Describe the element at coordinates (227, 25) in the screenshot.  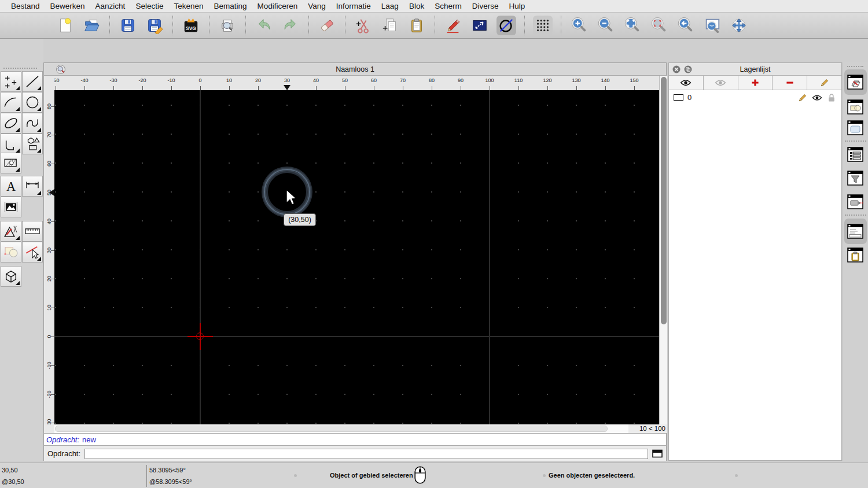
I see `print-preview-button` at that location.